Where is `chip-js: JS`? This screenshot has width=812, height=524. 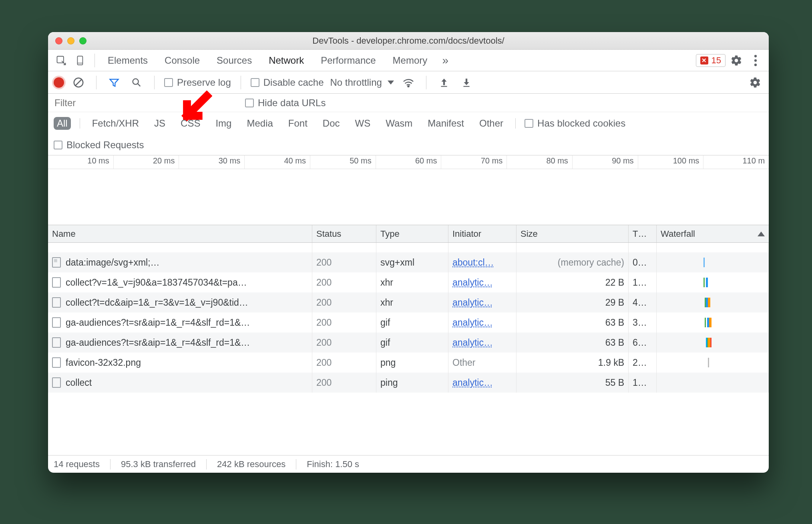
chip-js: JS is located at coordinates (160, 123).